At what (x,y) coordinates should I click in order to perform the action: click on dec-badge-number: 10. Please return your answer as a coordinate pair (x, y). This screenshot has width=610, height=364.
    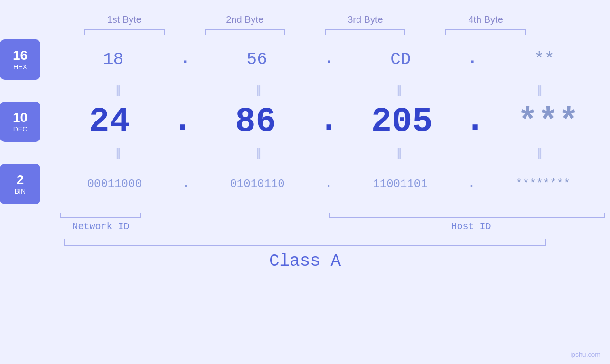
    Looking at the image, I should click on (20, 118).